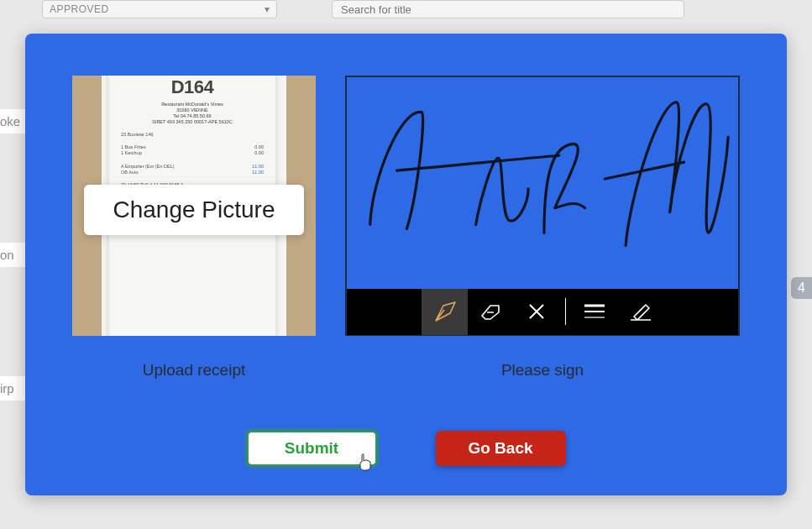  What do you see at coordinates (537, 312) in the screenshot?
I see `x-icon` at bounding box center [537, 312].